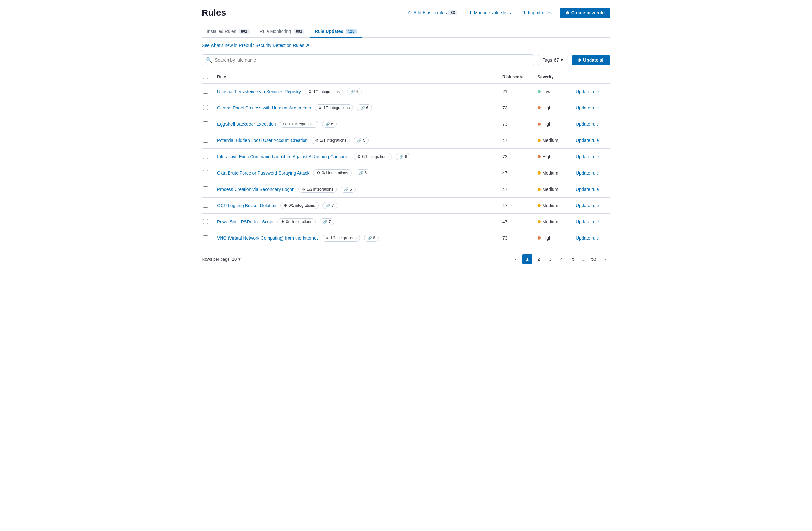  What do you see at coordinates (605, 259) in the screenshot?
I see `next-page-button: ›` at bounding box center [605, 259].